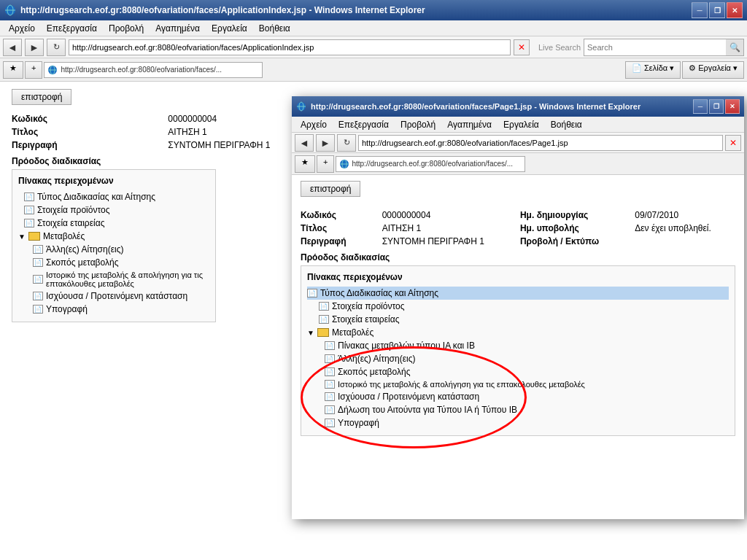  Describe the element at coordinates (325, 164) in the screenshot. I see `fw-add-fav-button: +` at that location.